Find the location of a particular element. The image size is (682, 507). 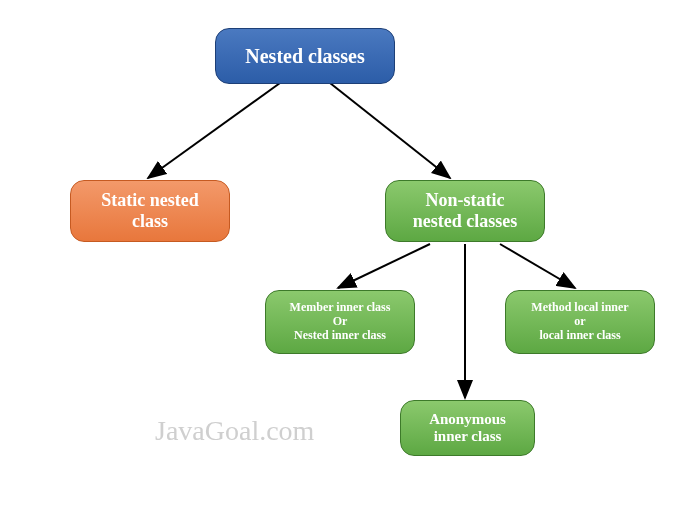

node-label-line: local inner class is located at coordinates (580, 336).